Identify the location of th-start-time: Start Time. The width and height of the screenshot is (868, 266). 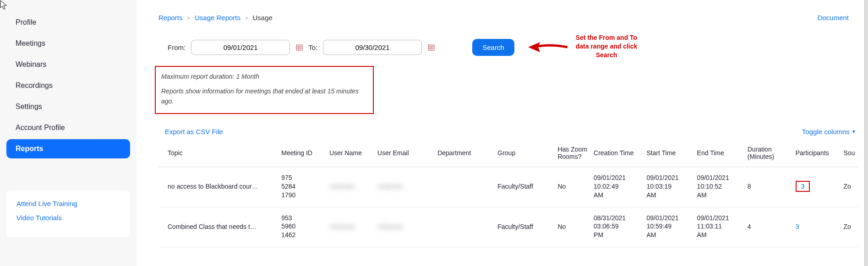
(669, 154).